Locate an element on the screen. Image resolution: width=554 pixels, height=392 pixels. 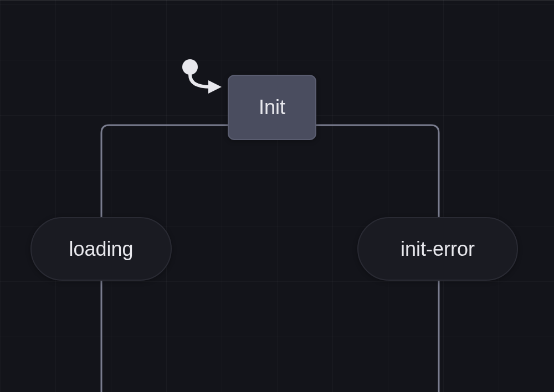
transition-label: loading is located at coordinates (101, 249).